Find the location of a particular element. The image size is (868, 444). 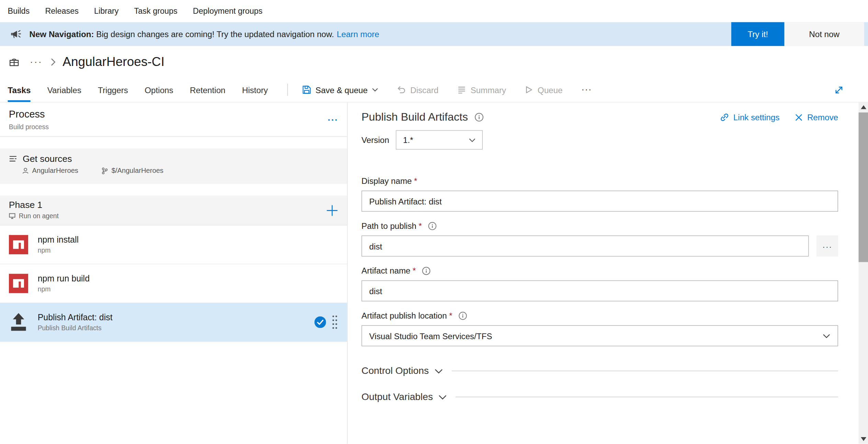

selected-check-icon is located at coordinates (320, 322).